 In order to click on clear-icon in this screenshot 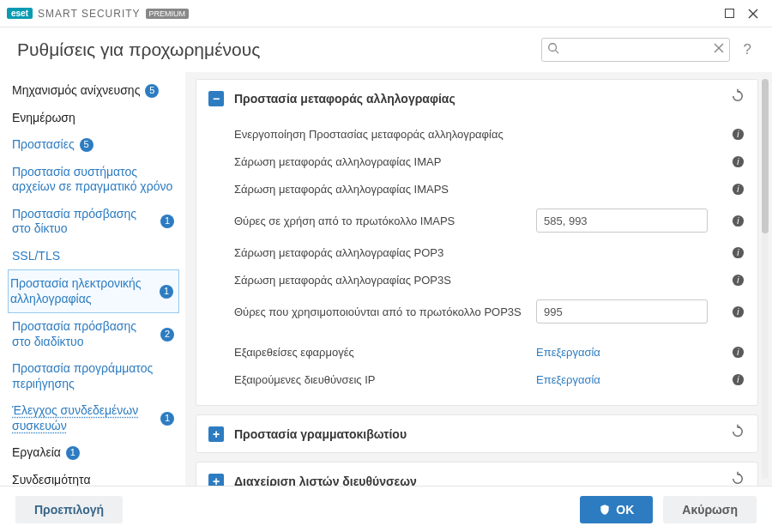, I will do `click(719, 48)`.